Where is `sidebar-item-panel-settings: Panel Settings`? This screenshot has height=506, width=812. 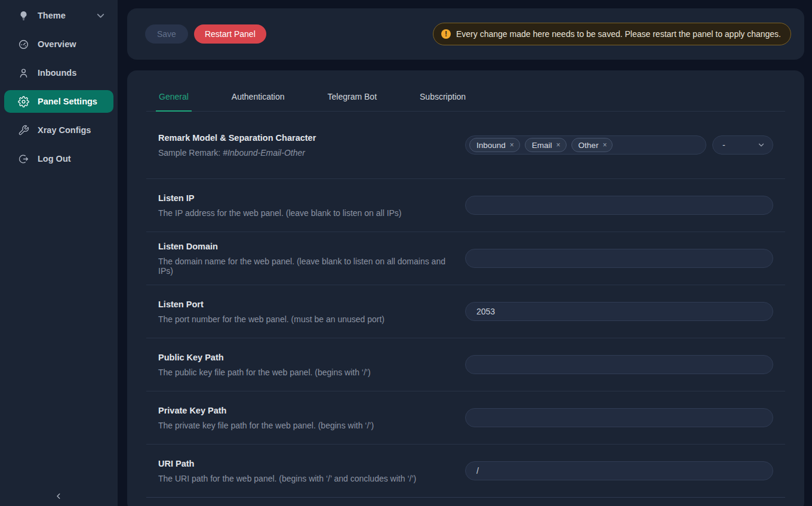 sidebar-item-panel-settings: Panel Settings is located at coordinates (59, 101).